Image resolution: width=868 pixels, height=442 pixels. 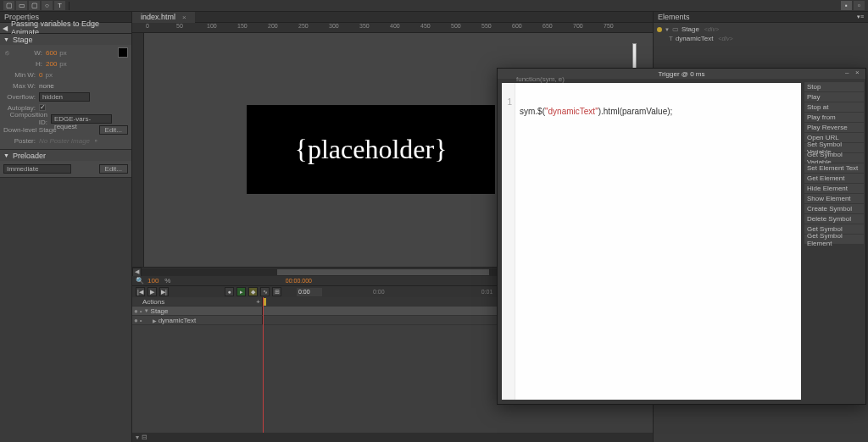 I want to click on element-dyn-name: dynamicText, so click(x=694, y=39).